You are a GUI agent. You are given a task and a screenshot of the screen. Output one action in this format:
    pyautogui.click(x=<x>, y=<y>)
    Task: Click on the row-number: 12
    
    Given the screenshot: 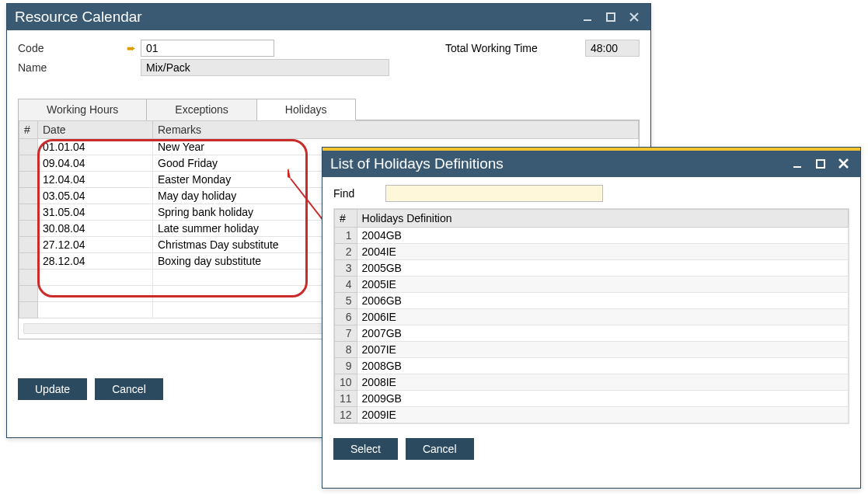 What is the action you would take?
    pyautogui.click(x=347, y=415)
    